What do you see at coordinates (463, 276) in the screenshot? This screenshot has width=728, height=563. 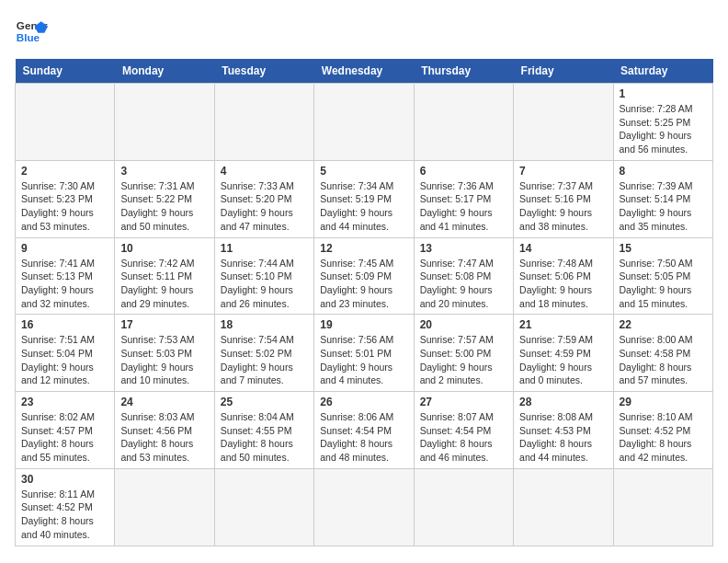 I see `calendar-cell: 13Sunrise: 7:47 AM Sunset: 5:08 PM Dayli…` at bounding box center [463, 276].